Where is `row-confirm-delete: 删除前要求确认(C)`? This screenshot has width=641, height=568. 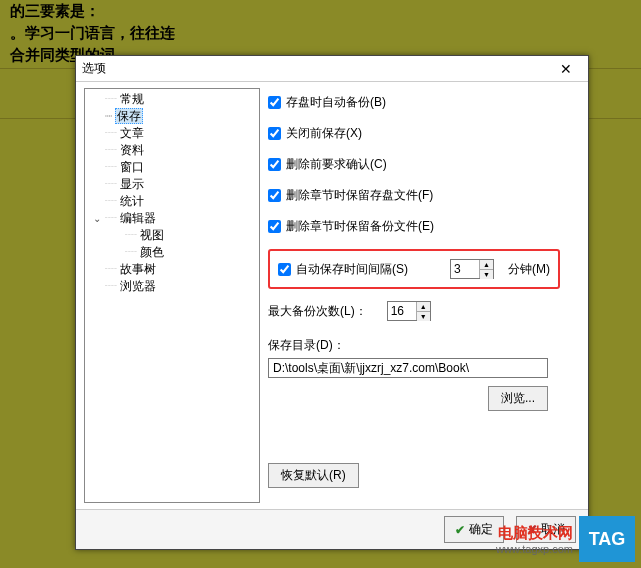 row-confirm-delete: 删除前要求确认(C) is located at coordinates (424, 164).